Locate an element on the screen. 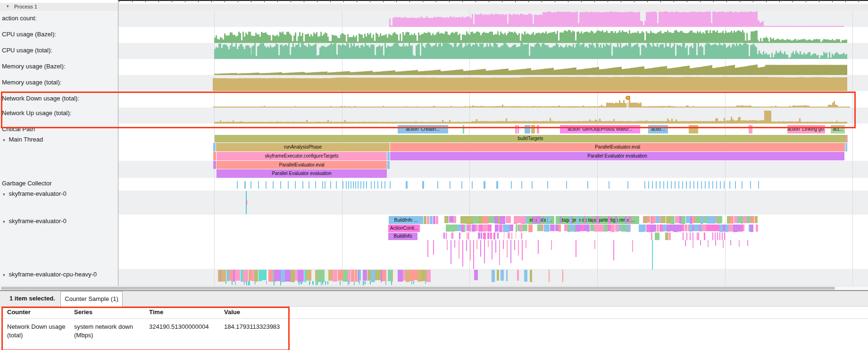 The image size is (868, 350). evaluator2-buildinfo: BuildInfo is located at coordinates (403, 236).